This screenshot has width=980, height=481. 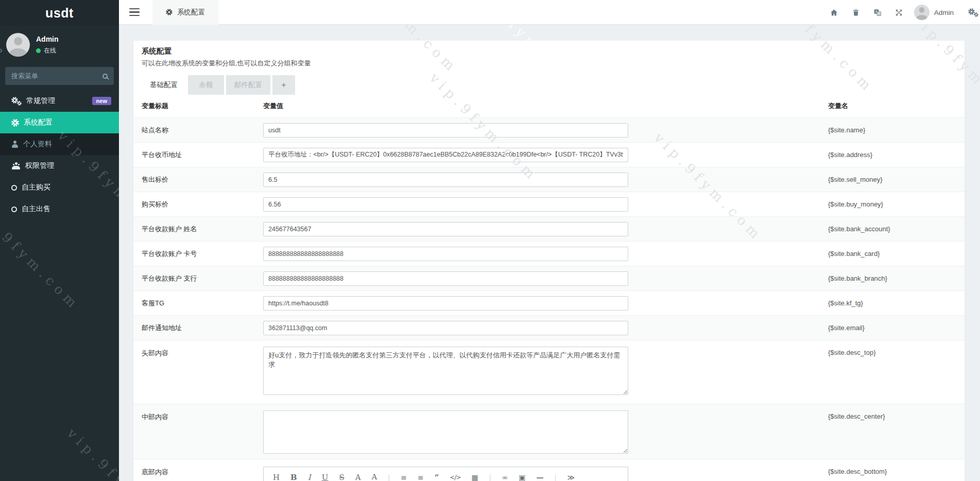 What do you see at coordinates (549, 278) in the screenshot?
I see `table-row: 平台收款账户 支行{$site.bank_branch}` at bounding box center [549, 278].